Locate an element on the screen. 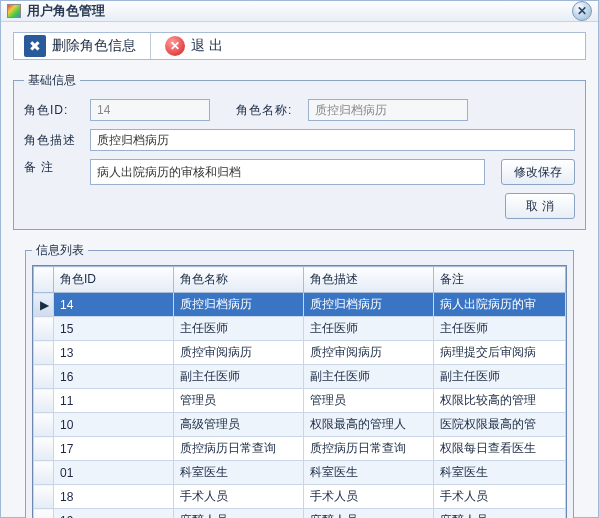 The width and height of the screenshot is (599, 518). cell-note: 主任医师 is located at coordinates (500, 329).